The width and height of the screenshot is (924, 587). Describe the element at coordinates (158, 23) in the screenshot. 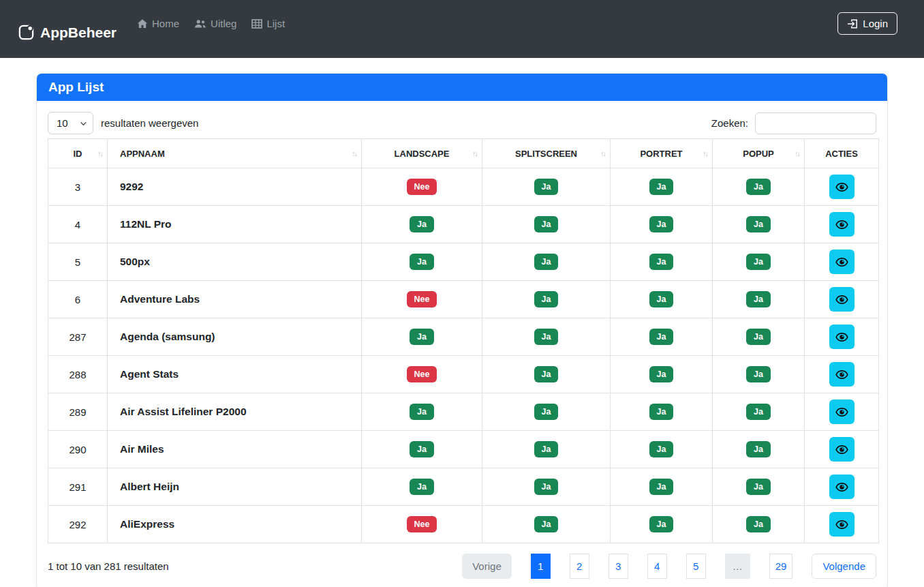

I see `nav-item-home: Home` at that location.